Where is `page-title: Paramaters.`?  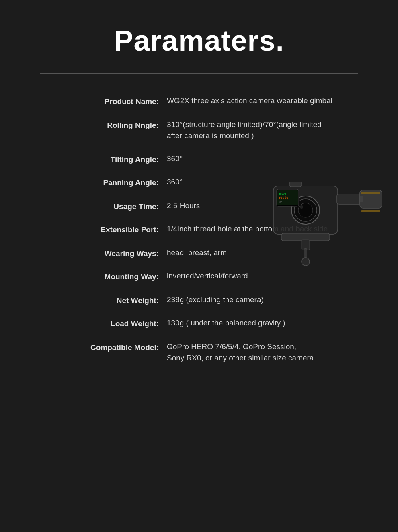
page-title: Paramaters. is located at coordinates (199, 41).